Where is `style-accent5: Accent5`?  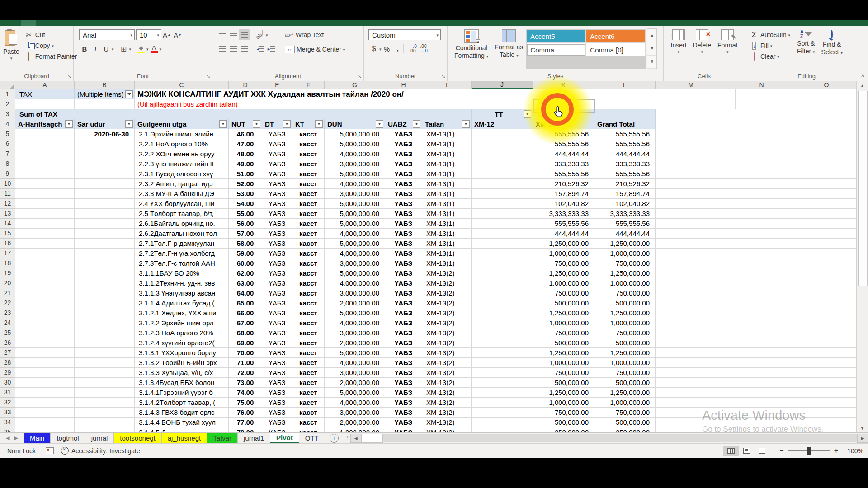
style-accent5: Accent5 is located at coordinates (556, 36).